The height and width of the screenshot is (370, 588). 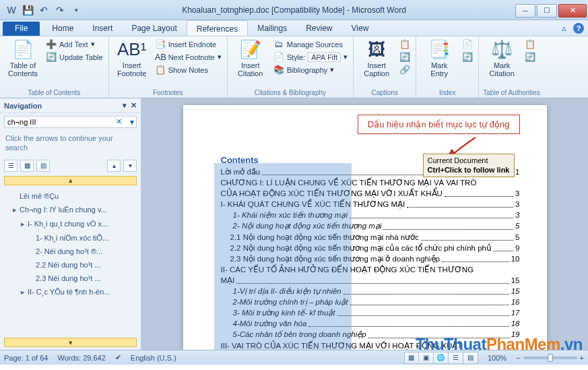 I want to click on tree-item: ▸II- C¸c YÕu tè ¶nh h-ën..., so click(x=70, y=292).